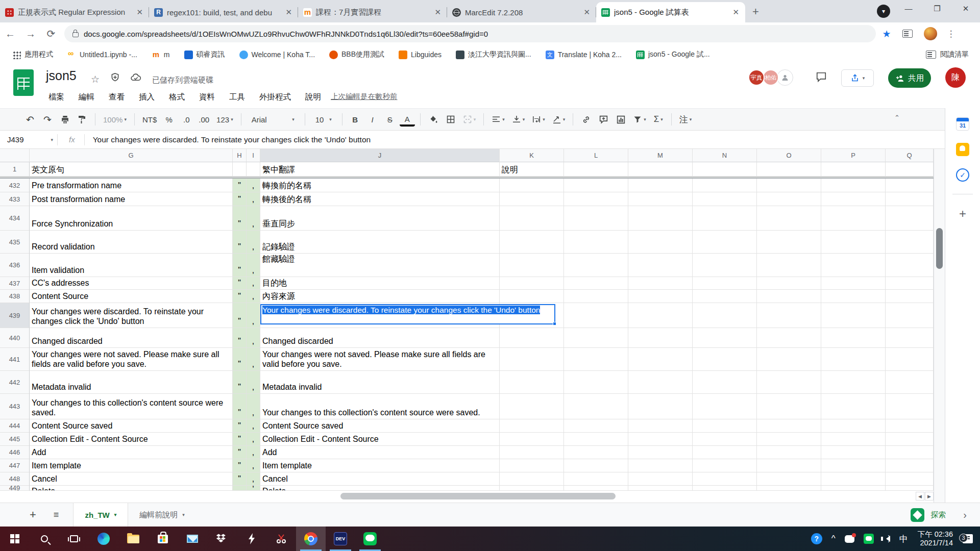  I want to click on cell-M441, so click(660, 359).